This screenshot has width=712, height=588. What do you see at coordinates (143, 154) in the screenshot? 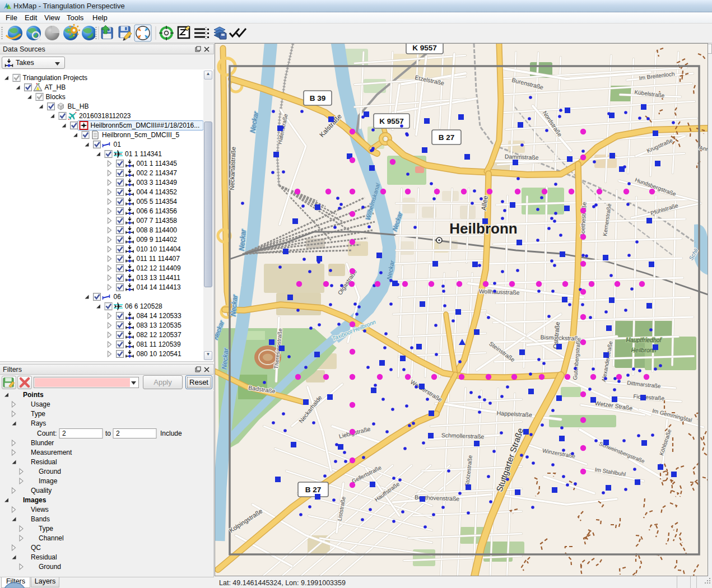
I see `svg-text: 01 1 114341` at bounding box center [143, 154].